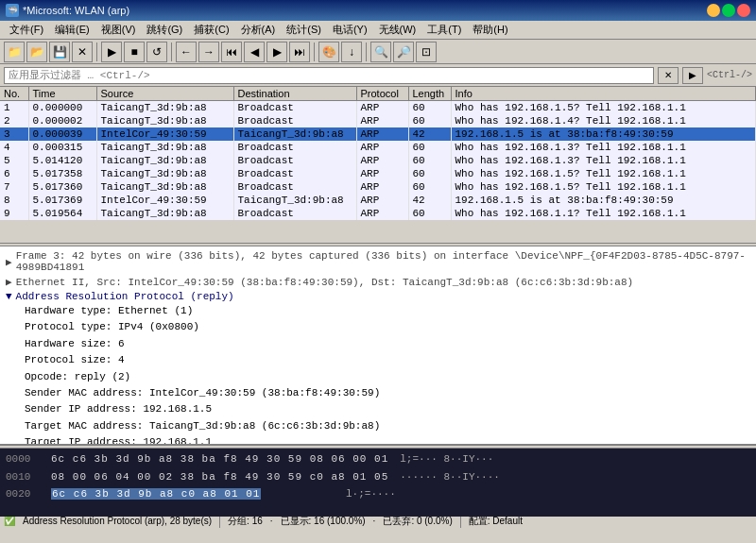 The width and height of the screenshot is (756, 543). I want to click on ethernet-header: ▶ Ethernet II, Src: IntelCor_49:30:59 (3…, so click(378, 281).